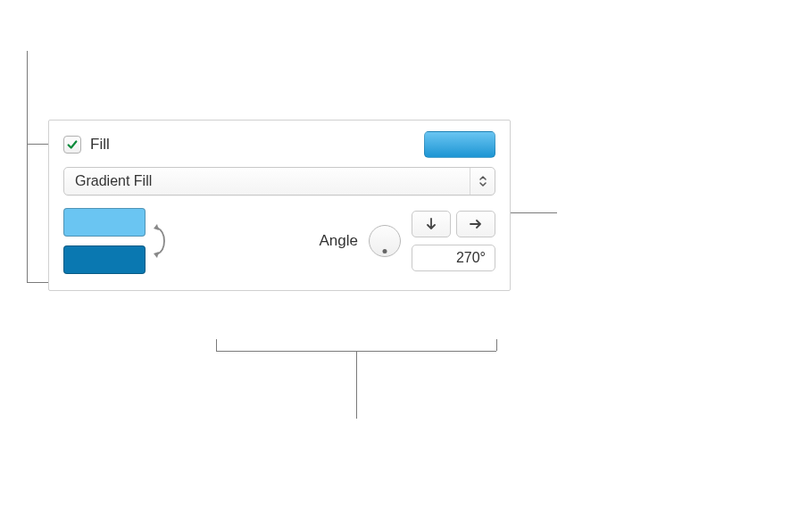 This screenshot has width=807, height=532. Describe the element at coordinates (482, 181) in the screenshot. I see `chevron-updown-icon` at that location.